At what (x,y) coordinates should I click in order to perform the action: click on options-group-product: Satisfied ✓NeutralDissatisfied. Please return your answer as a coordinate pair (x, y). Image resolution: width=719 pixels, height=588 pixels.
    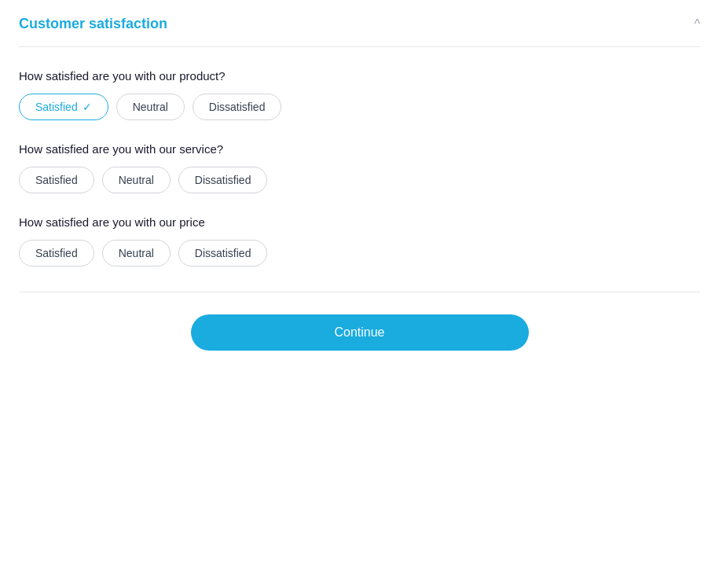
    Looking at the image, I should click on (360, 107).